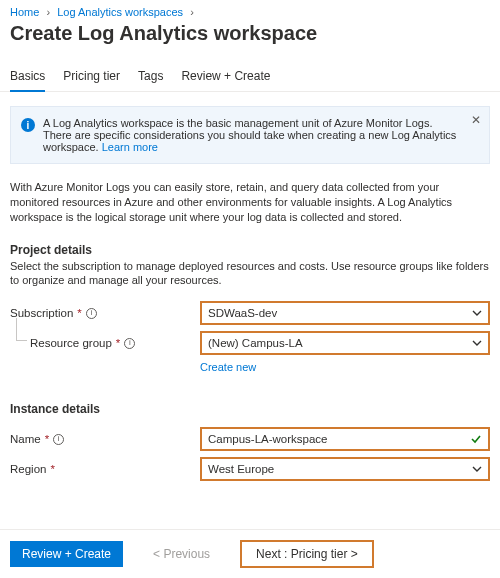 This screenshot has height=578, width=500. What do you see at coordinates (250, 40) in the screenshot?
I see `page-title: Create Log Analytics workspace` at bounding box center [250, 40].